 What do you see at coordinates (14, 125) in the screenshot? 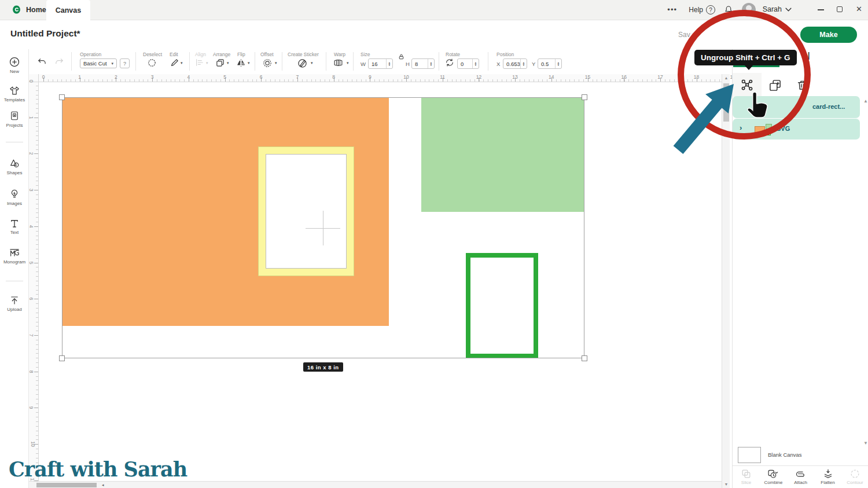
I see `sidebar-item-label: Projects` at bounding box center [14, 125].